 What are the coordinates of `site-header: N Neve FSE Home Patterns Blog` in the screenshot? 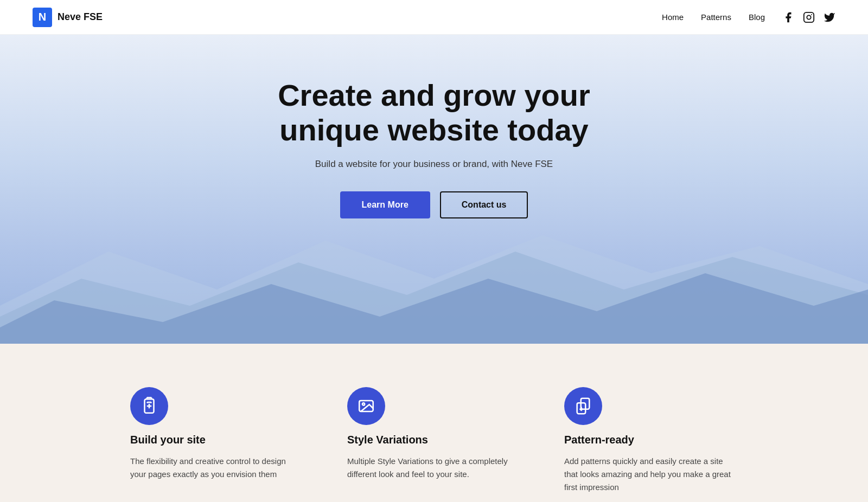 It's located at (434, 17).